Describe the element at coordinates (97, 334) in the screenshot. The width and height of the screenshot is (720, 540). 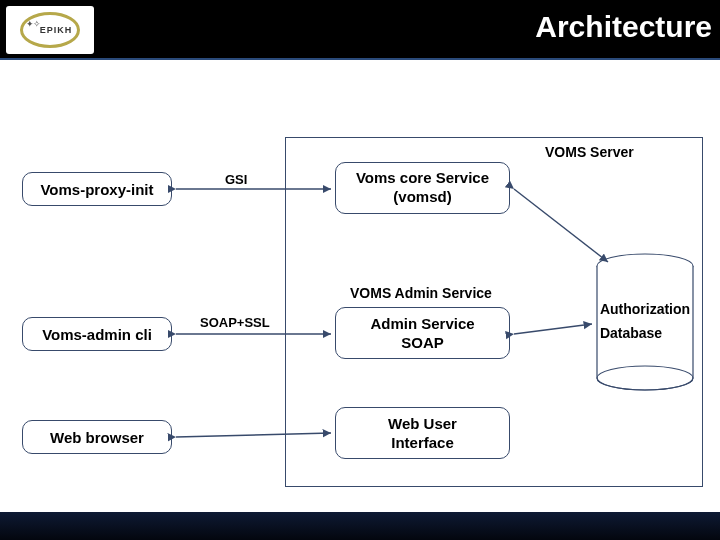
I see `node-label: Voms-admin cli` at that location.